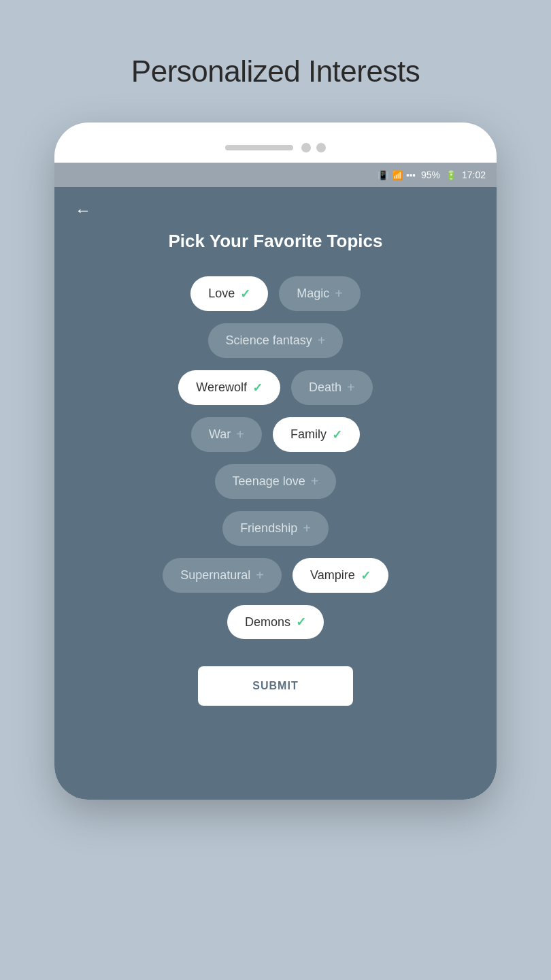  What do you see at coordinates (240, 434) in the screenshot?
I see `plus-icon-war: +` at bounding box center [240, 434].